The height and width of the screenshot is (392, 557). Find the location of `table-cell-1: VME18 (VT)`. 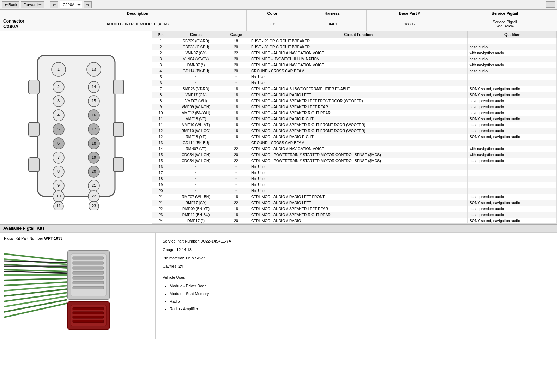

table-cell-1: VME18 (VT) is located at coordinates (196, 119).